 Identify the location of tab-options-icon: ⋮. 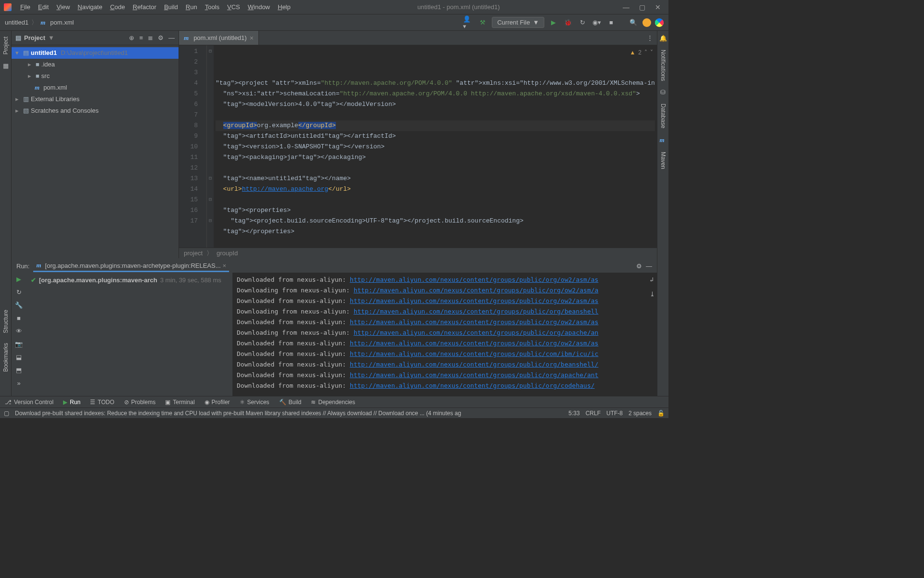
(650, 38).